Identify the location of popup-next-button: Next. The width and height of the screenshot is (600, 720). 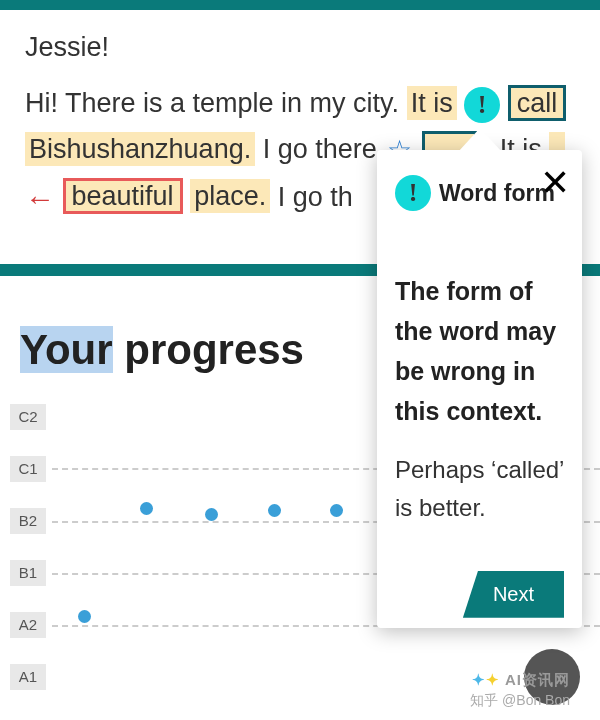
(514, 594).